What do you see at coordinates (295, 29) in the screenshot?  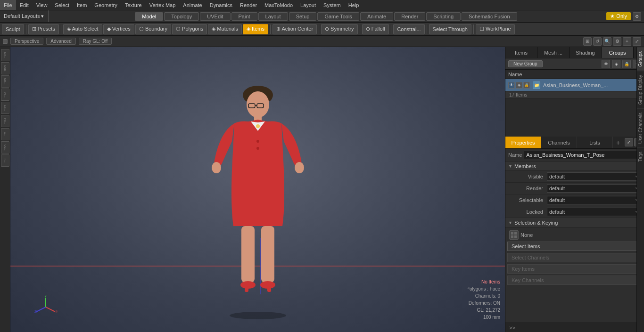 I see `action-center-btn: ⊕ Action Center` at bounding box center [295, 29].